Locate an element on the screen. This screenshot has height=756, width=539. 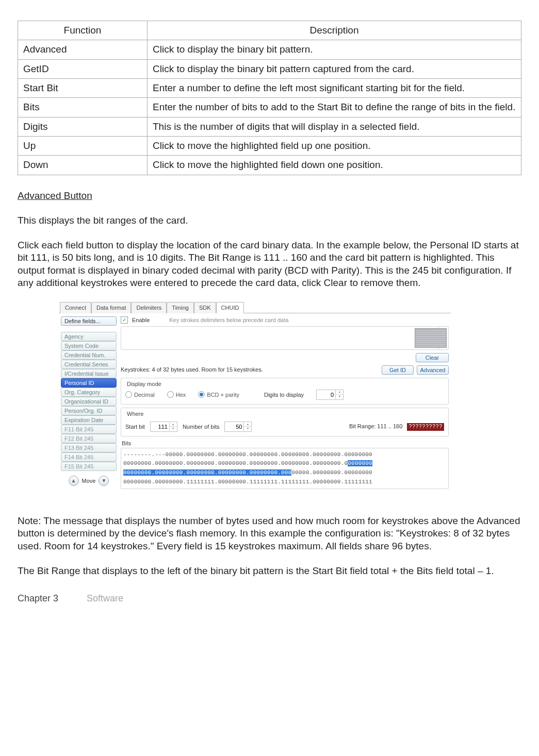
start-bit-input: ▴▾ is located at coordinates (164, 427).